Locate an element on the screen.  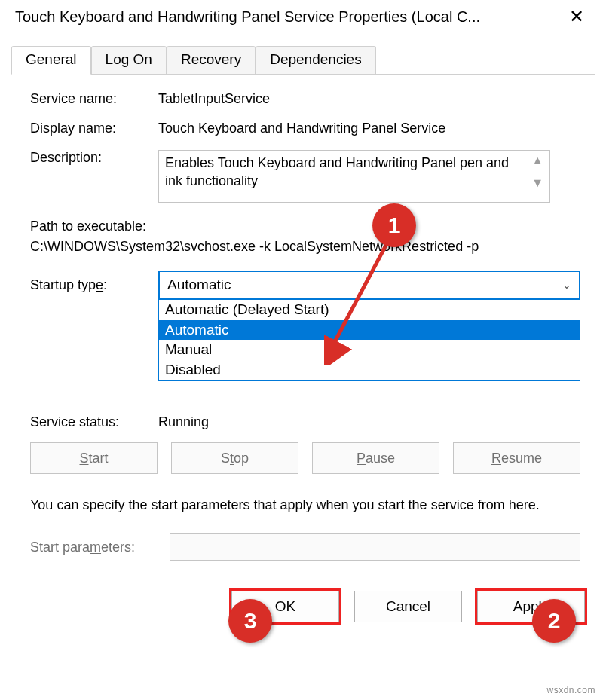
value-service-status: Running is located at coordinates (184, 422).